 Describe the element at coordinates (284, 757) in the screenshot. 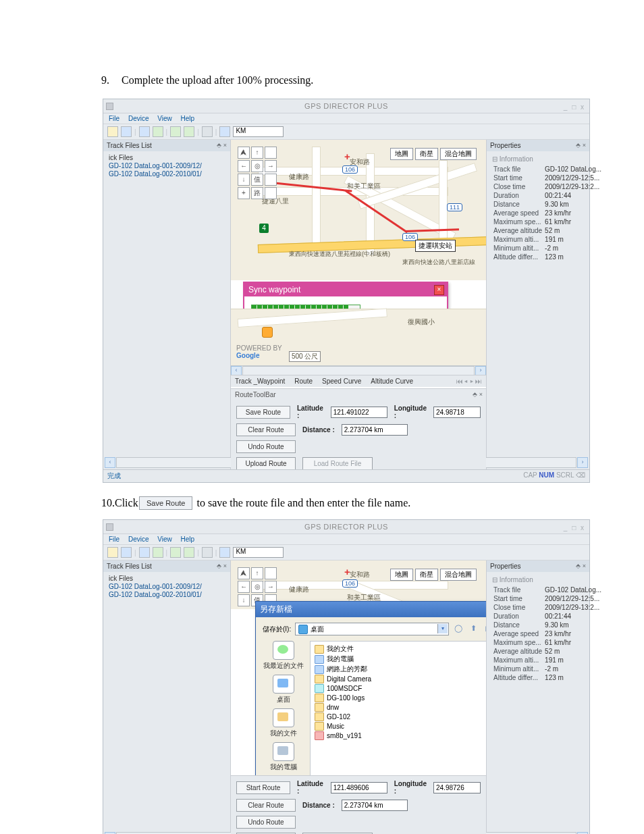

I see `place-computer: 我的電腦` at that location.